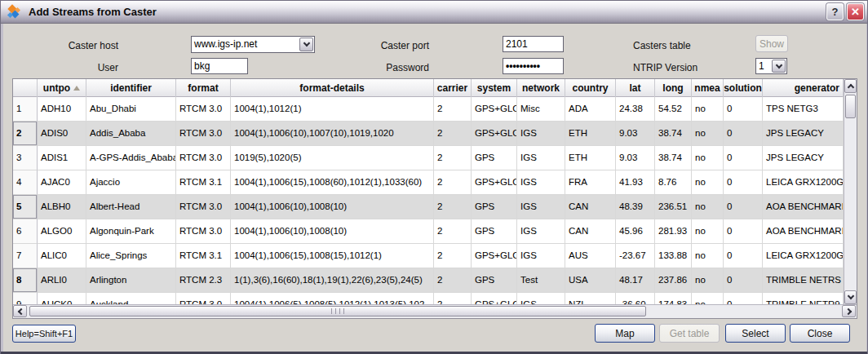 This screenshot has width=868, height=354. What do you see at coordinates (428, 207) in the screenshot?
I see `table-row: 5ALBH0Albert-HeadRTCM 3.01004(1),1006(10…` at bounding box center [428, 207].